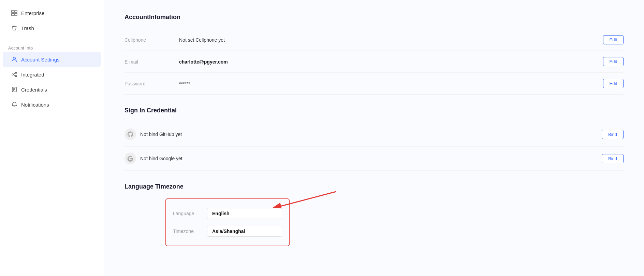  Describe the element at coordinates (34, 89) in the screenshot. I see `sidebar-credentials-label: Credentials` at that location.